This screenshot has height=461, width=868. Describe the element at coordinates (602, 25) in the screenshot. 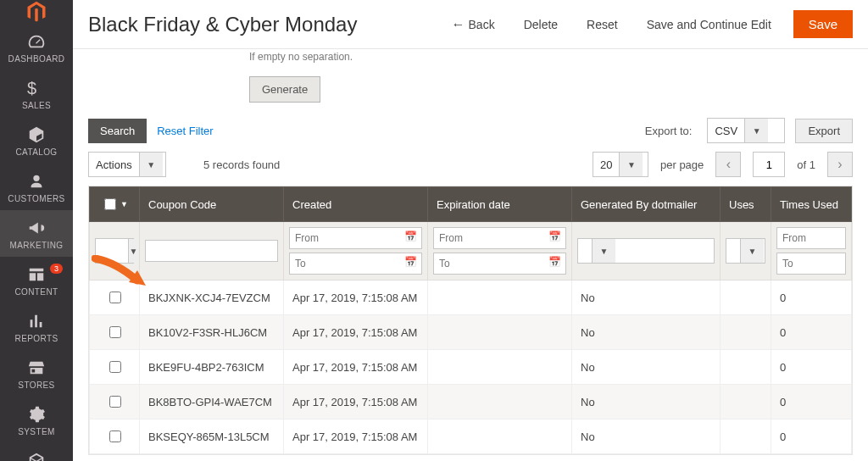

I see `reset-button: Reset` at that location.